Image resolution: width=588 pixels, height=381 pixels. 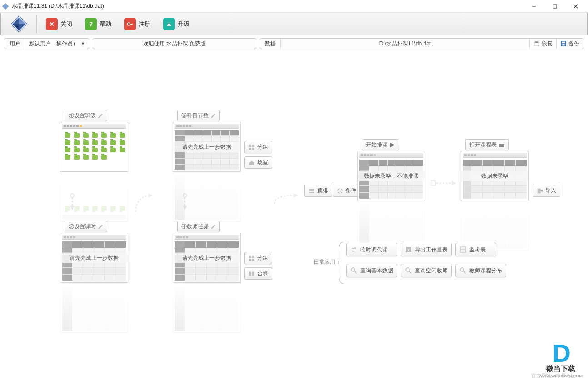 I want to click on group-button-2: 分组, so click(x=258, y=258).